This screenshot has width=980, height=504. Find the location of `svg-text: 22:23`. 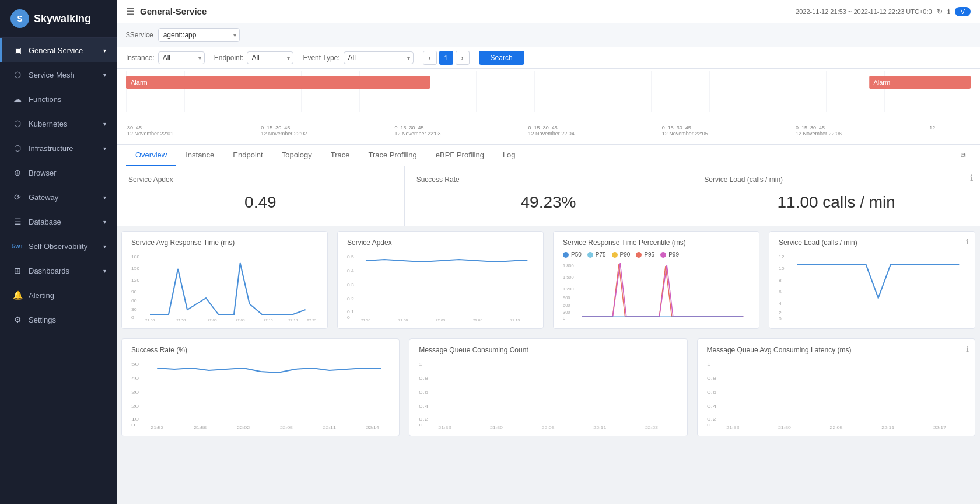

svg-text: 22:23 is located at coordinates (312, 320).